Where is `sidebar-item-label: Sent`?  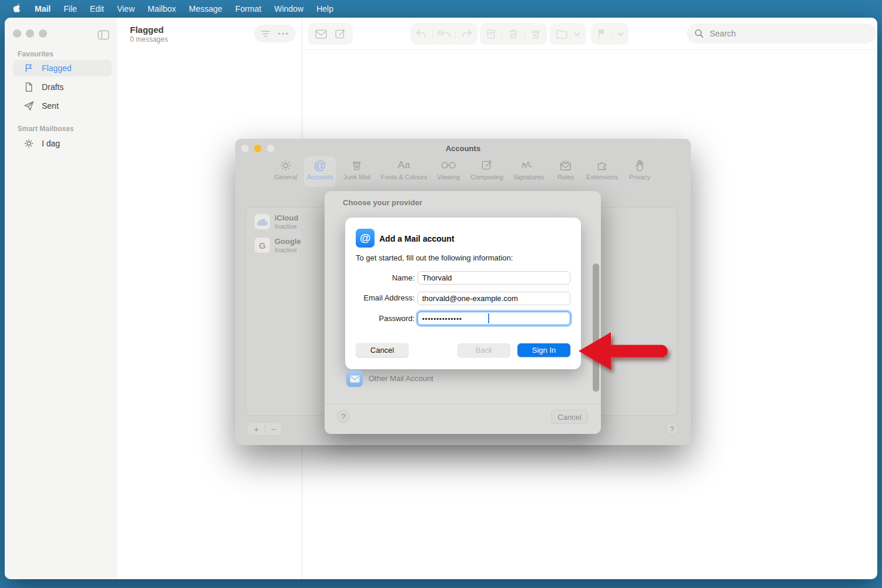 sidebar-item-label: Sent is located at coordinates (51, 106).